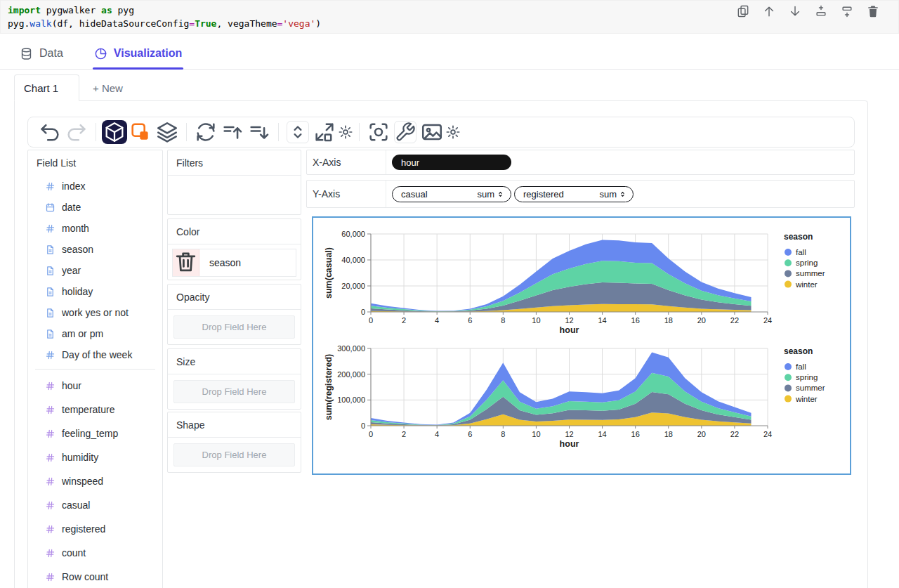  I want to click on field-item: year, so click(96, 270).